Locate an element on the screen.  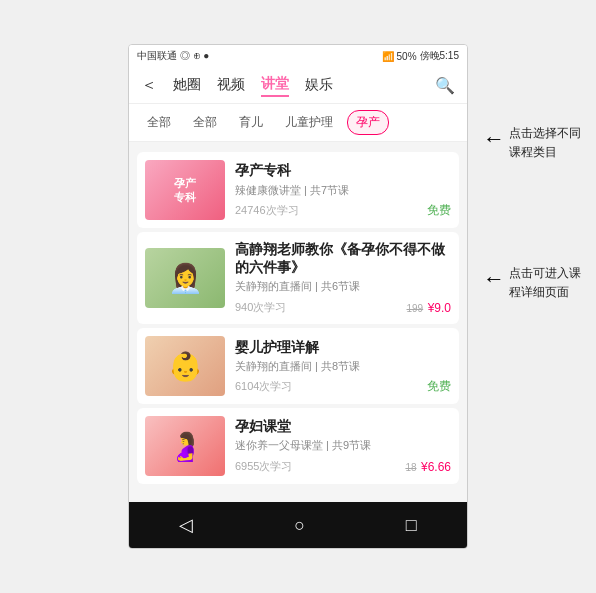
annotation-filter: ← 点击选择不同 课程类目 is located at coordinates (540, 143).